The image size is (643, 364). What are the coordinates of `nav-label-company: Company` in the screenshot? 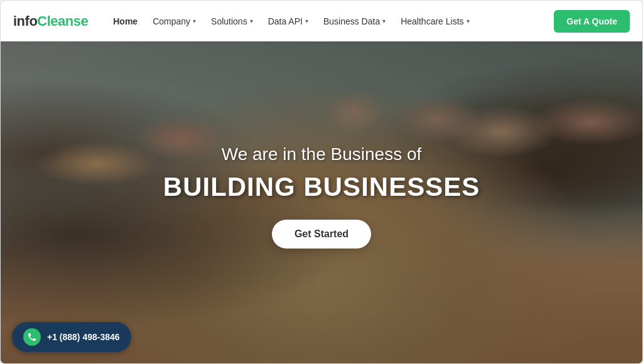 It's located at (171, 21).